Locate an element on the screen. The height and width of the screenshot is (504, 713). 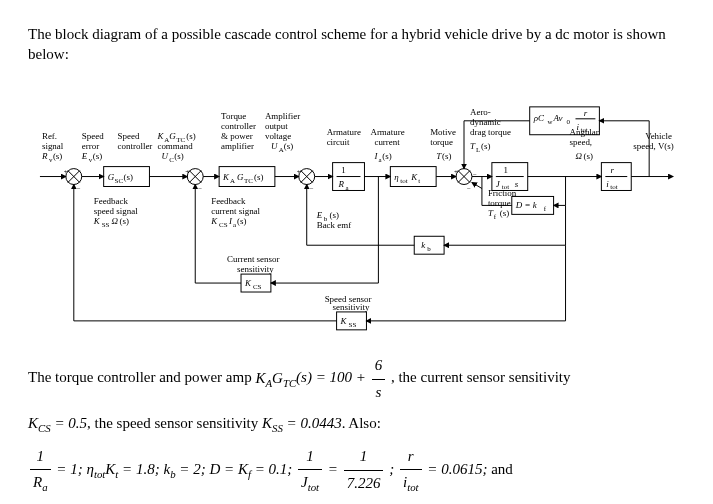
svg-text: Current sensor is located at coordinates (253, 259).